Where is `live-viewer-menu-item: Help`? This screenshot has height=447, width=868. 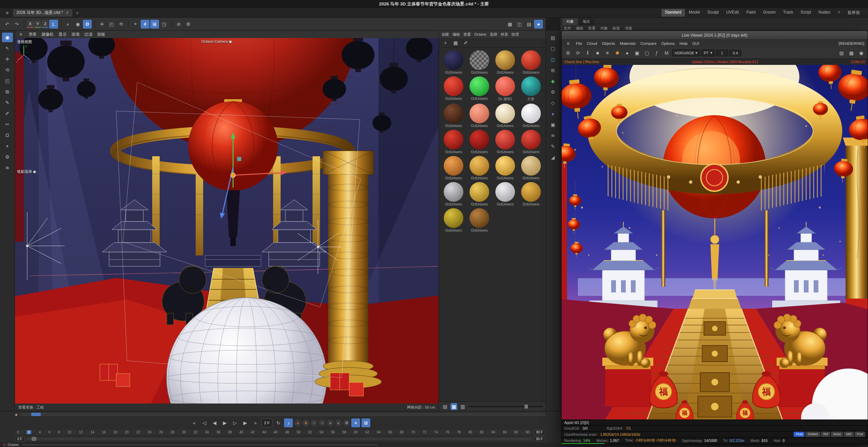 live-viewer-menu-item: Help is located at coordinates (684, 43).